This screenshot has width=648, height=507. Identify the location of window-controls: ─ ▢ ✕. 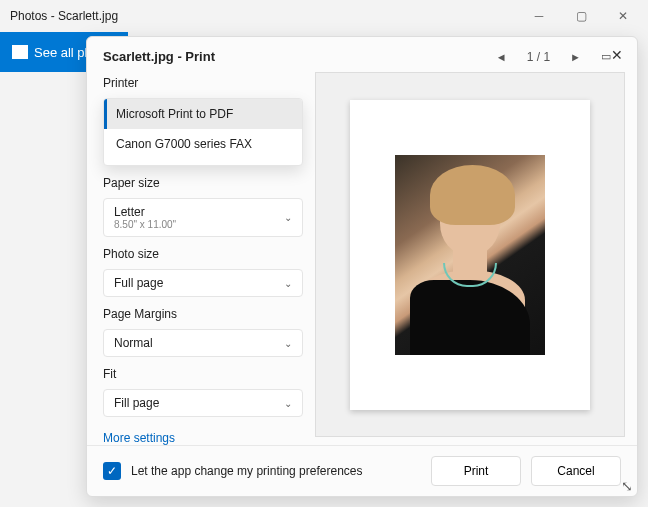
(581, 16).